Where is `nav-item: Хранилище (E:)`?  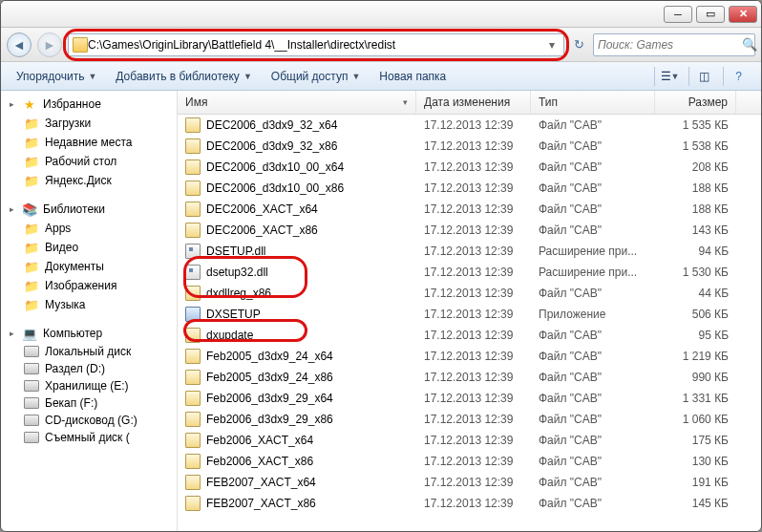
nav-item: Хранилище (E:) is located at coordinates (92, 386).